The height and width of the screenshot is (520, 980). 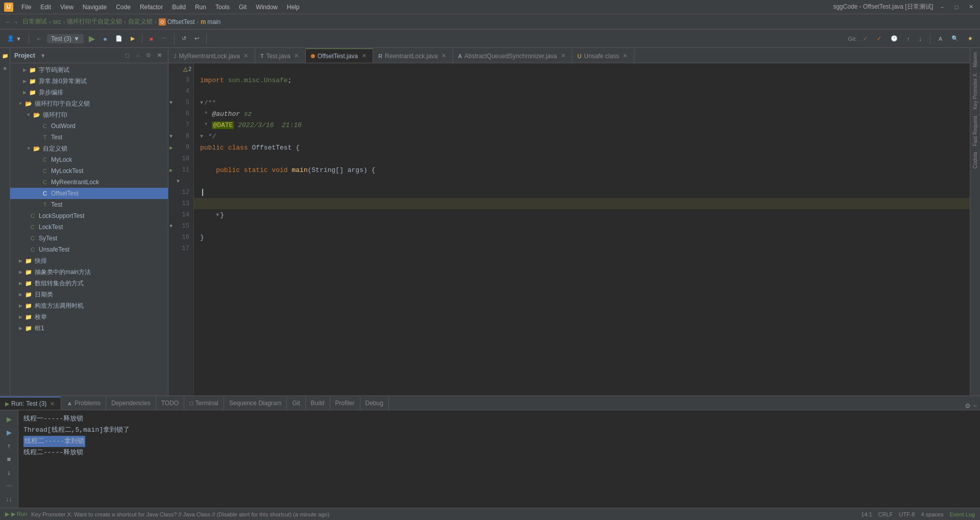 What do you see at coordinates (171, 103) in the screenshot?
I see `fold-icon-5: ▼` at bounding box center [171, 103].